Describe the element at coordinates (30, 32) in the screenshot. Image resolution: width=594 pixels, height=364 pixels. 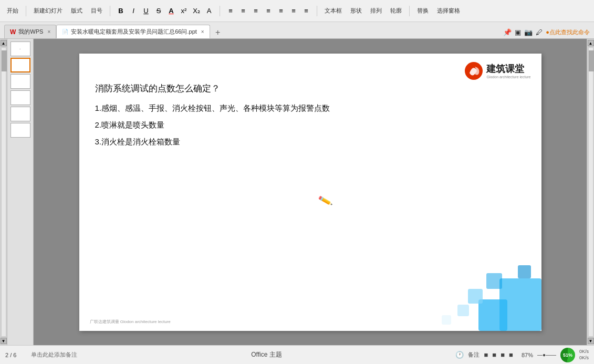
I see `tab-my-wps-label: 我的WPS` at that location.